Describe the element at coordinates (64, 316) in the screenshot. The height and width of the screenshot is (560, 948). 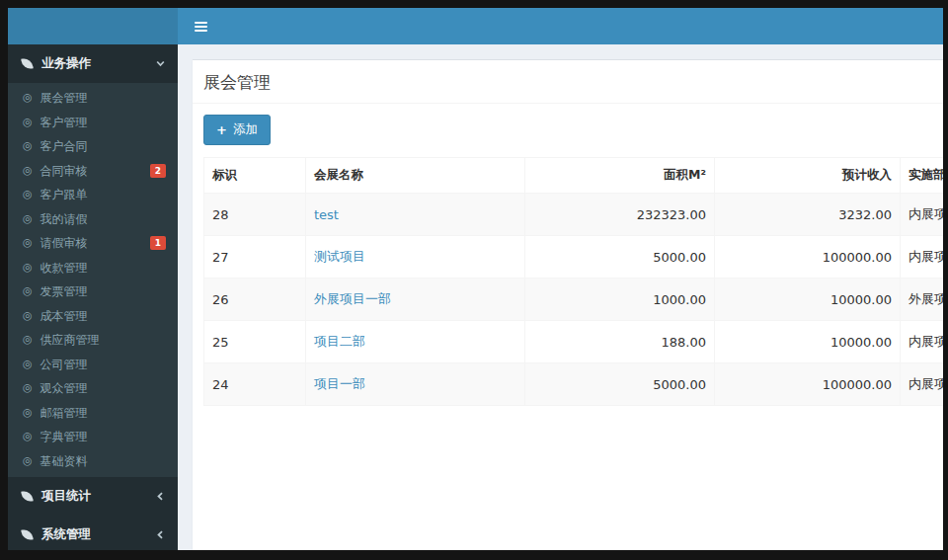
I see `sidebar-item-label: 成本管理` at that location.